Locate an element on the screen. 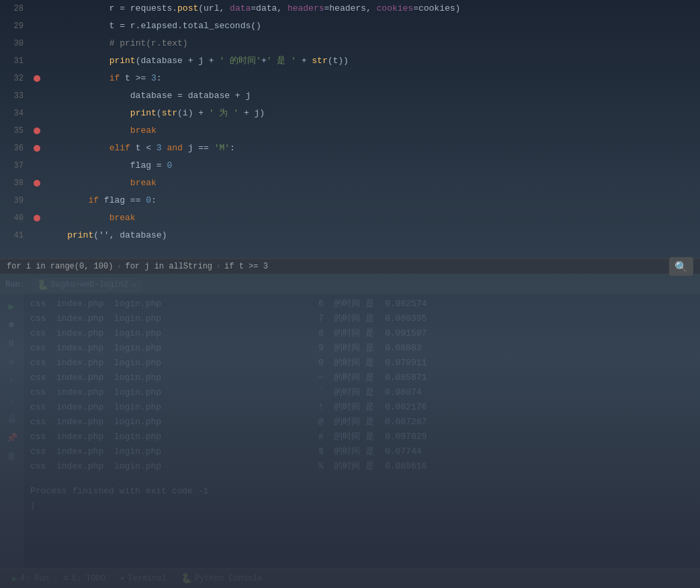 The width and height of the screenshot is (700, 588). line-number-35: 35 is located at coordinates (15, 131).